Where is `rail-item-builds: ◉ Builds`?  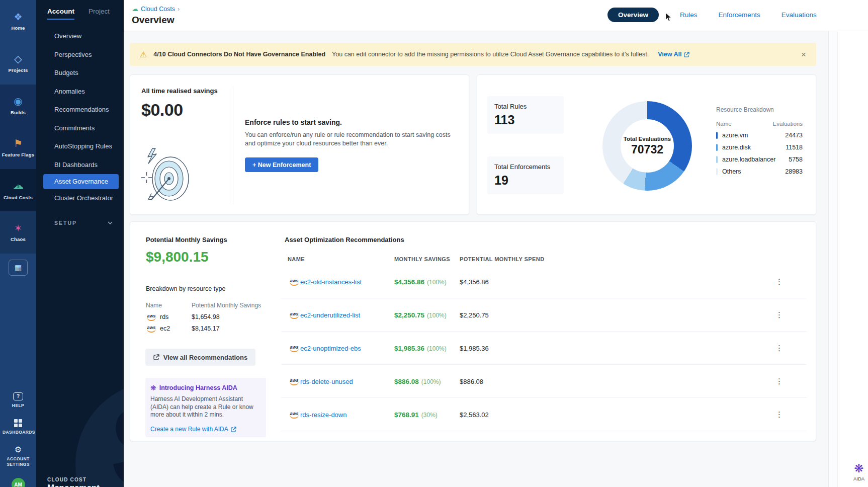
rail-item-builds: ◉ Builds is located at coordinates (18, 106).